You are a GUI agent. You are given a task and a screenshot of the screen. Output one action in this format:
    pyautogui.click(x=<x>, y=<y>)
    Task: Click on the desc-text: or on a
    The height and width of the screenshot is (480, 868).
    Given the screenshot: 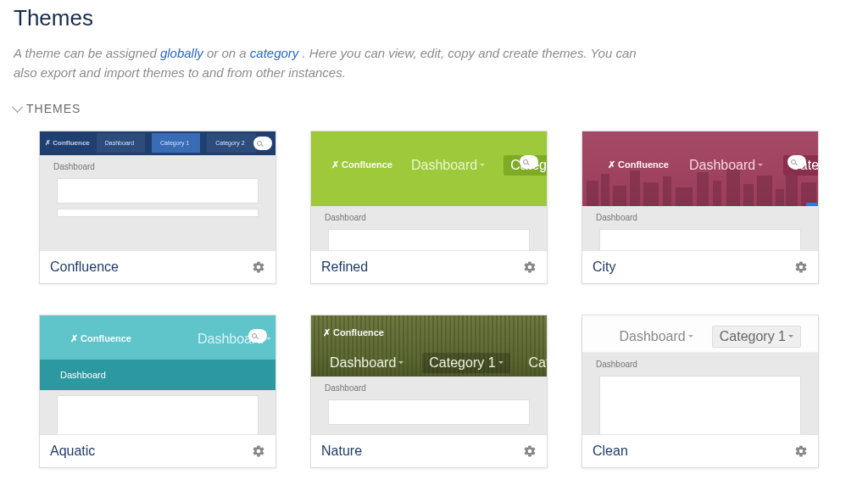 What is the action you would take?
    pyautogui.click(x=229, y=53)
    